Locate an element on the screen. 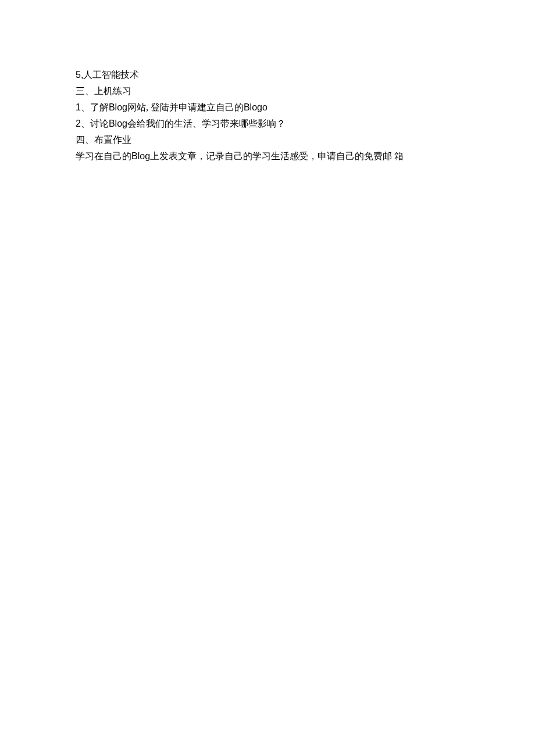  text-segment: 、了解 is located at coordinates (95, 107).